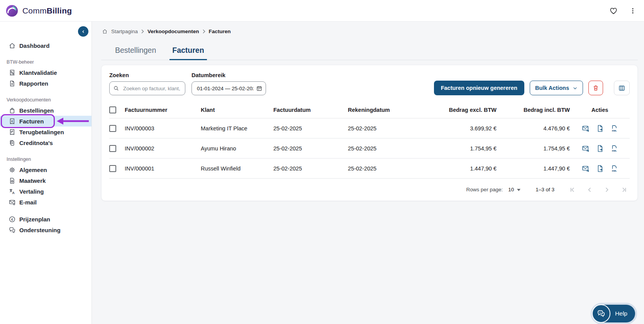 This screenshot has height=324, width=644. What do you see at coordinates (113, 110) in the screenshot?
I see `select-all-checkbox` at bounding box center [113, 110].